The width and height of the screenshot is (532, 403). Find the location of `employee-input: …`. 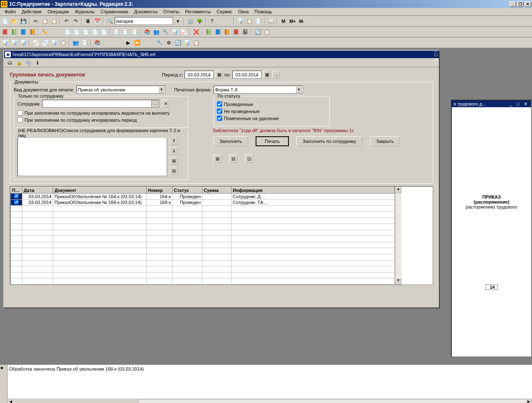

employee-input: … is located at coordinates (101, 104).